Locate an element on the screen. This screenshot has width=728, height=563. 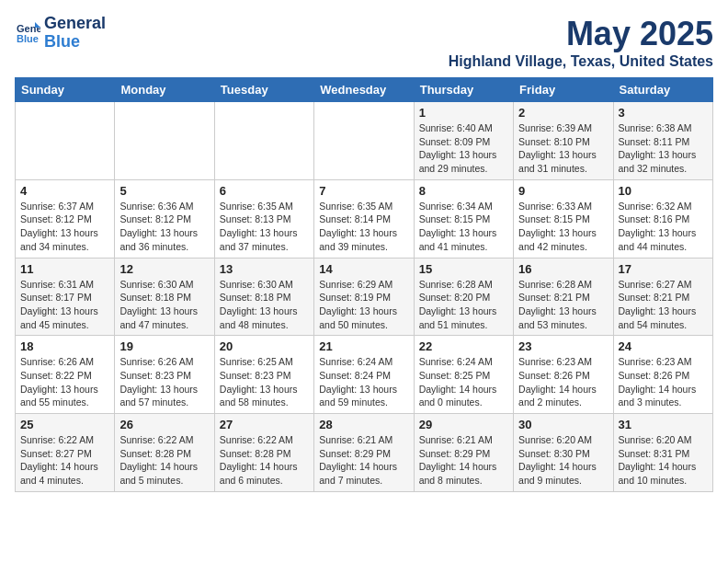
calendar-day-cell: 20Sunrise: 6:25 AM Sunset: 8:23 PM Dayli… is located at coordinates (264, 375).